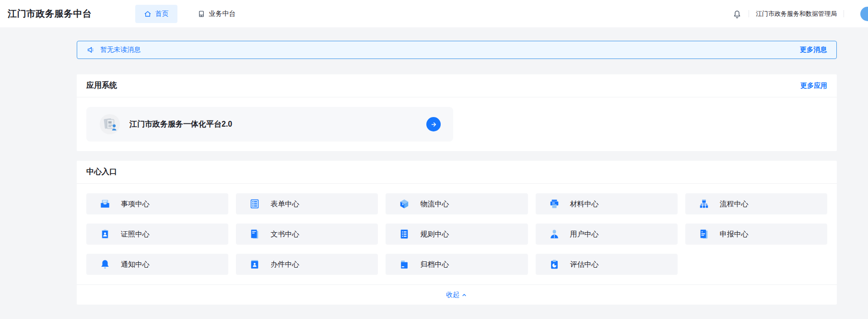 This screenshot has height=319, width=868. What do you see at coordinates (434, 204) in the screenshot?
I see `center-item-label: 物流中心` at bounding box center [434, 204].